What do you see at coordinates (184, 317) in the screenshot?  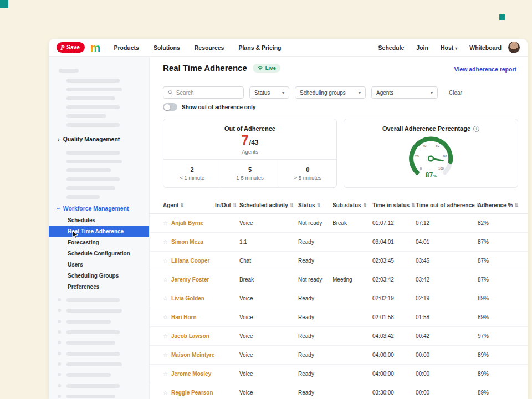 I see `agent-name-link: Hari Horn` at bounding box center [184, 317].